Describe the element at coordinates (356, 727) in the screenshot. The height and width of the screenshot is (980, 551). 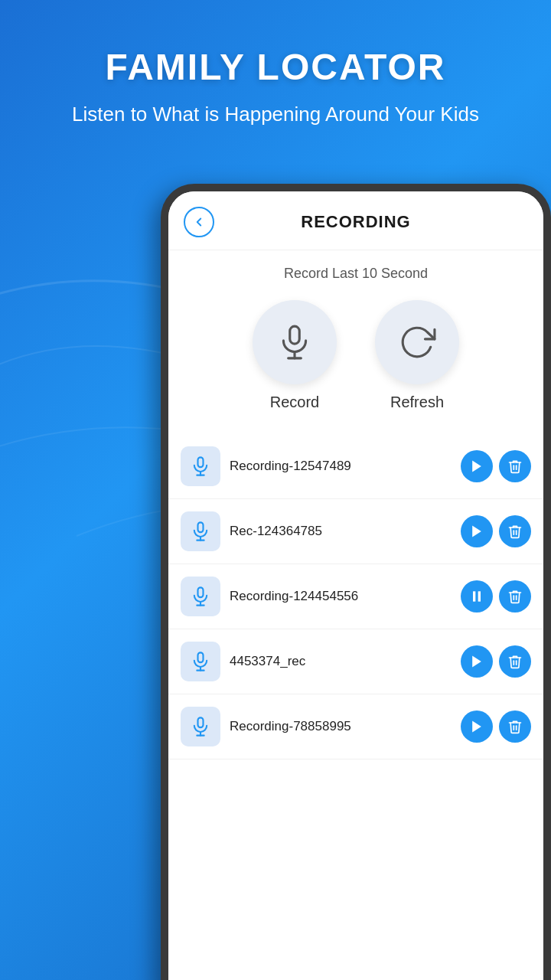
I see `recording-item: Recording-78858995` at that location.